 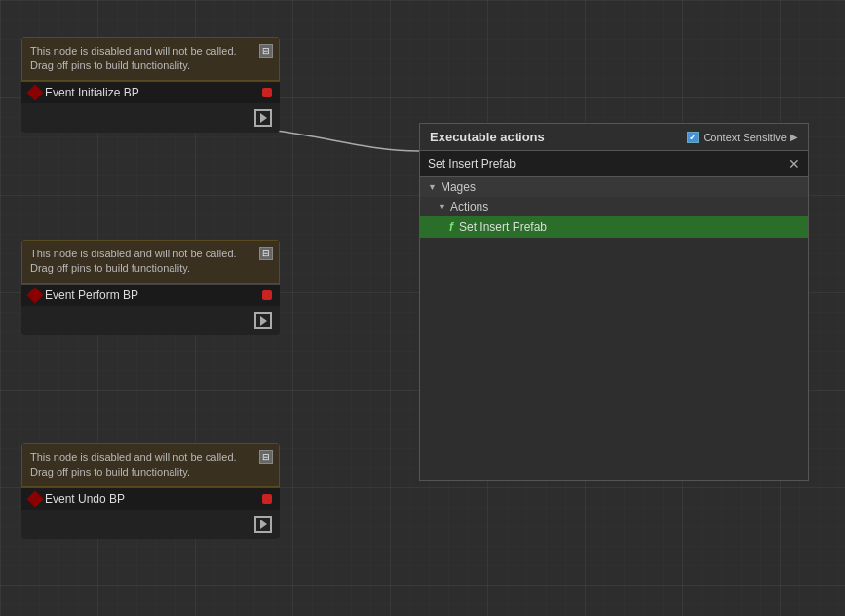 What do you see at coordinates (614, 137) in the screenshot?
I see `exec-panel-header: Executable actions ✓ Context Sensitive ▶` at bounding box center [614, 137].